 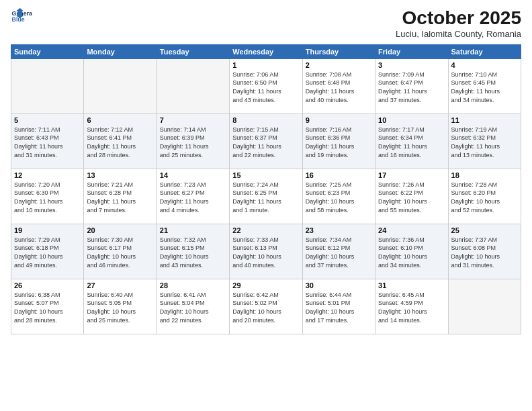 What do you see at coordinates (339, 51) in the screenshot?
I see `weekday-header: Thursday` at bounding box center [339, 51].